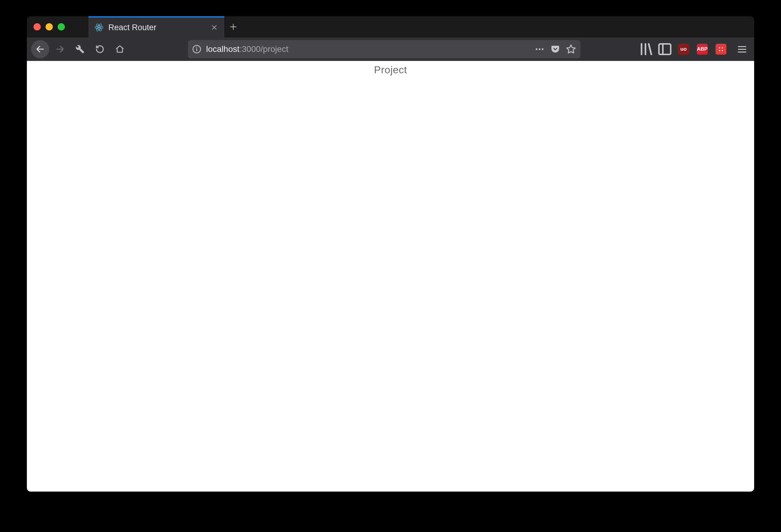  I want to click on browser-tab-active: React Router, so click(156, 27).